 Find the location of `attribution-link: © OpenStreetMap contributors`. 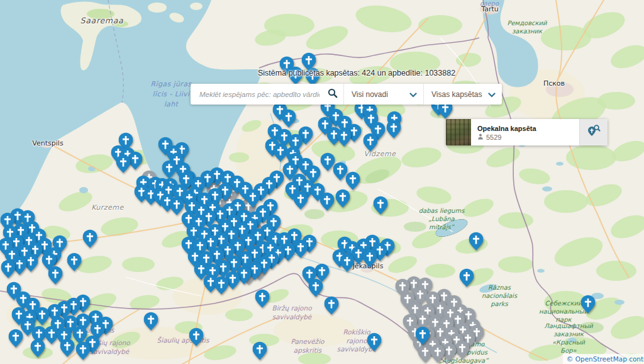

attribution-link: © OpenStreetMap contributors is located at coordinates (605, 359).